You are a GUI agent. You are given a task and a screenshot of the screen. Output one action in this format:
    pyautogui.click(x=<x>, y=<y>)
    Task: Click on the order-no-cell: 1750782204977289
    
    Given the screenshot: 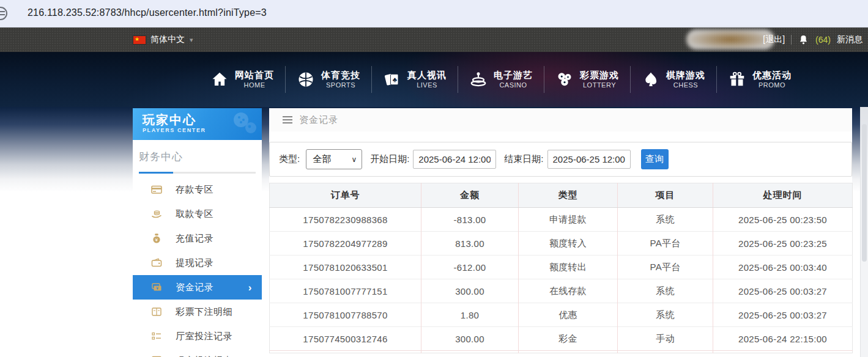 What is the action you would take?
    pyautogui.click(x=346, y=243)
    